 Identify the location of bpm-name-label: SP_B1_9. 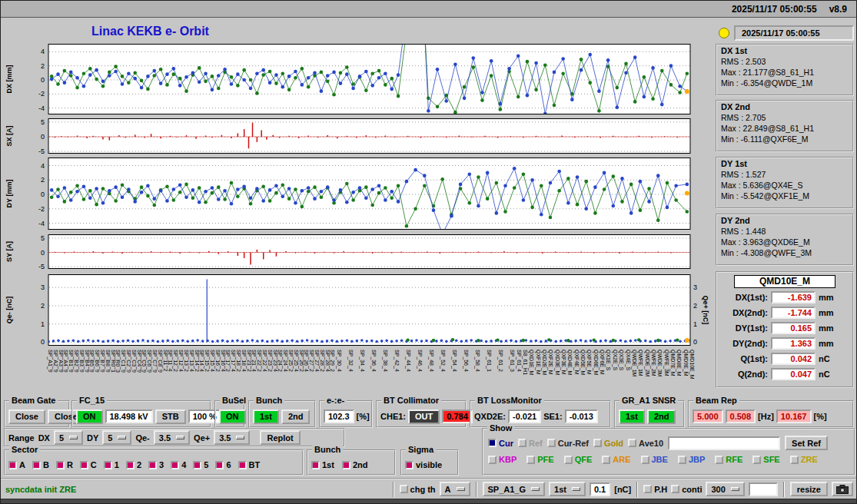
(71, 361).